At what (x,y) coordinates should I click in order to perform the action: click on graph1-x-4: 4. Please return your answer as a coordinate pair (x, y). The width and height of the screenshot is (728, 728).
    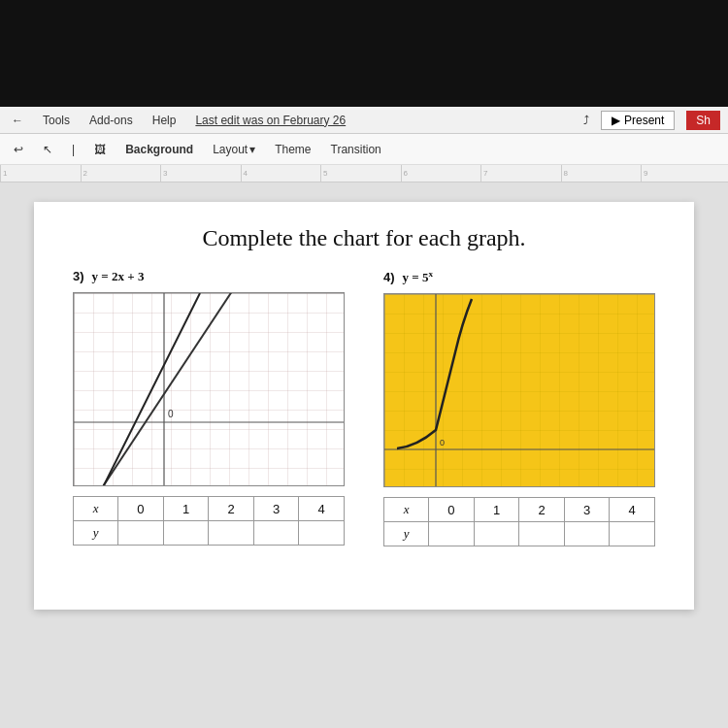
    Looking at the image, I should click on (322, 509).